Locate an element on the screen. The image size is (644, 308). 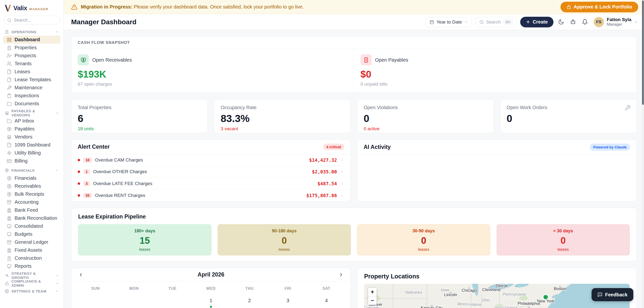
sidebar-item-reports: Reports is located at coordinates (32, 266).